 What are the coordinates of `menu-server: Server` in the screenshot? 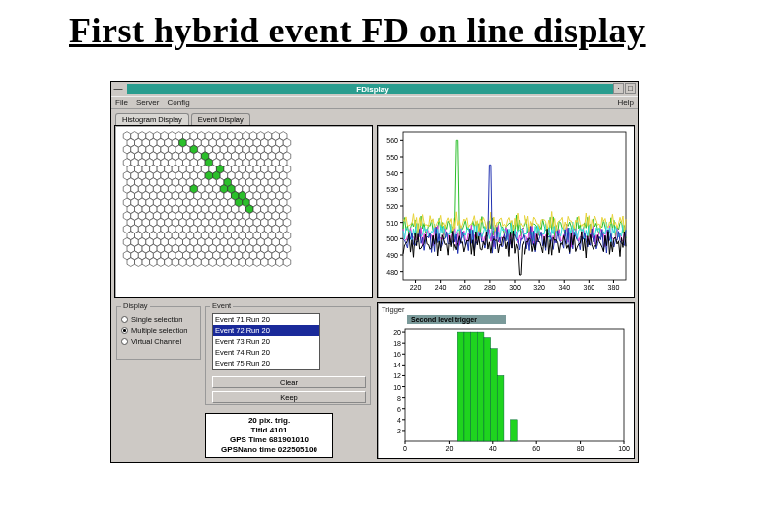 It's located at (148, 102).